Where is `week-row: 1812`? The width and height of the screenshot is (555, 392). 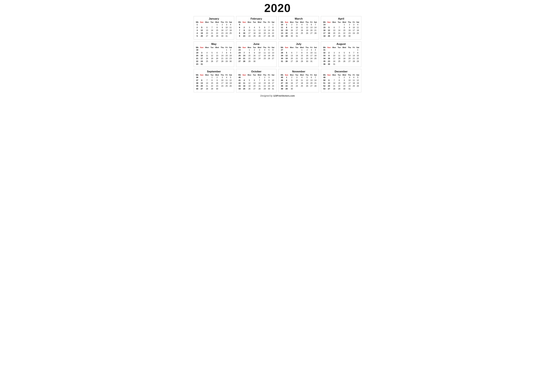 week-row: 1812 is located at coordinates (214, 50).